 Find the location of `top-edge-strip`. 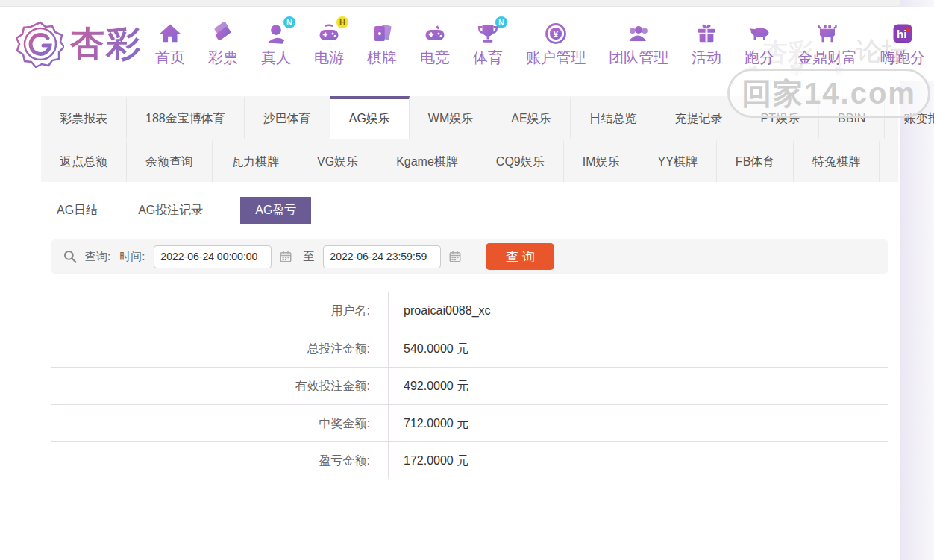

top-edge-strip is located at coordinates (467, 3).